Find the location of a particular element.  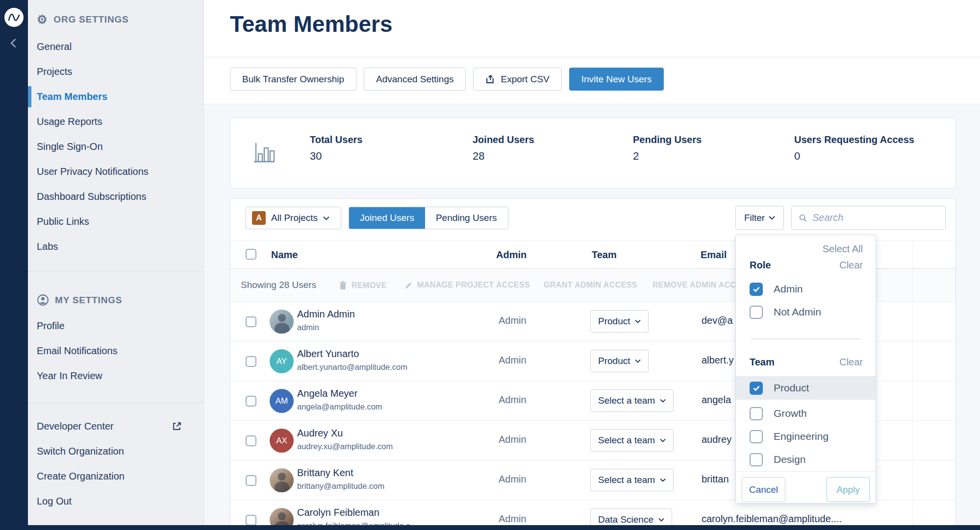

page-title: Team Members is located at coordinates (311, 24).